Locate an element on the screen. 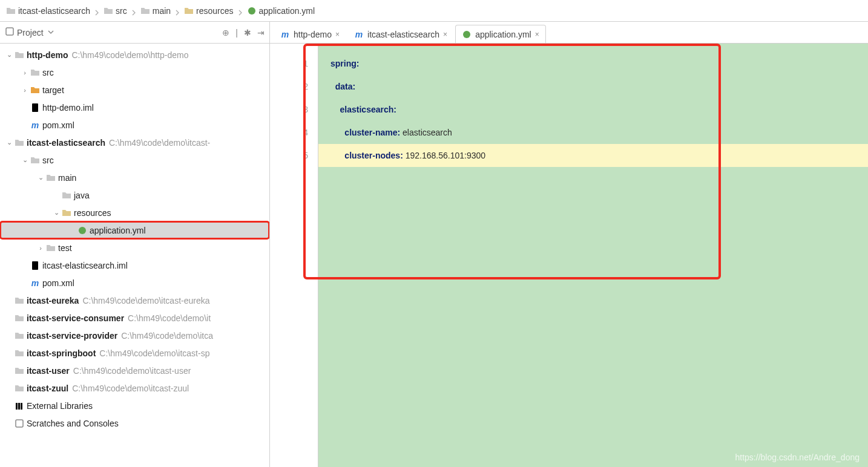 This screenshot has width=868, height=467. tree-label: src is located at coordinates (48, 73).